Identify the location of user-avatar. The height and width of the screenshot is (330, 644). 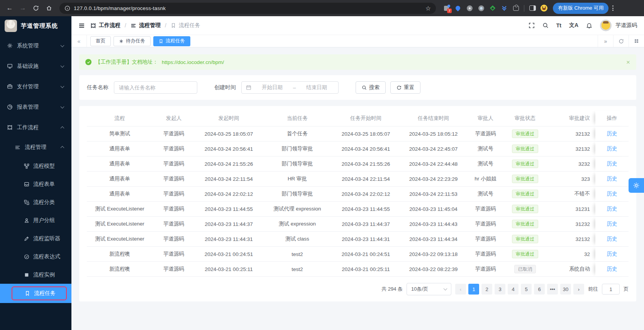
(606, 25).